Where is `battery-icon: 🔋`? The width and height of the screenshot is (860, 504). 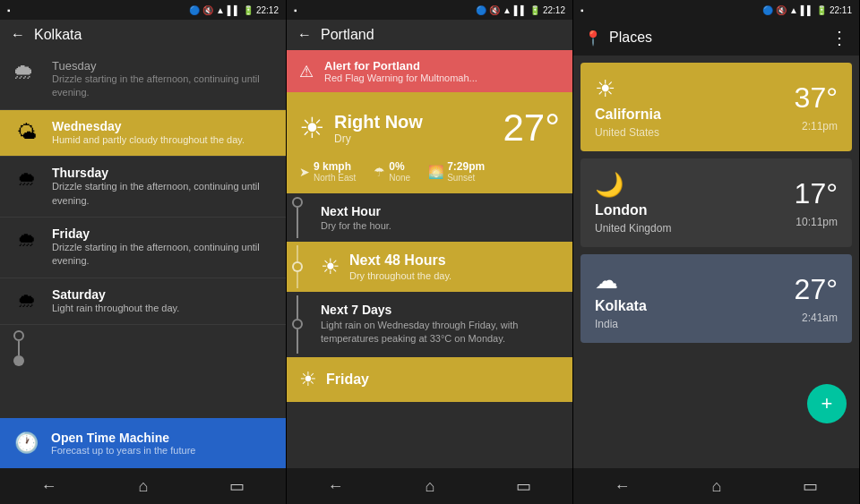 battery-icon: 🔋 is located at coordinates (248, 11).